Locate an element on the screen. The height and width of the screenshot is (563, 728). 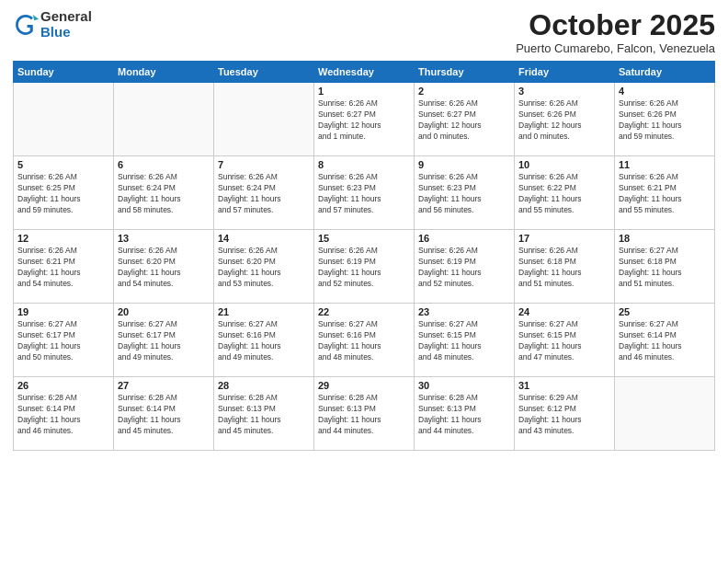
day-cell: 8Sunrise: 6:26 AM Sunset: 6:23 PM Daylig… is located at coordinates (364, 193).